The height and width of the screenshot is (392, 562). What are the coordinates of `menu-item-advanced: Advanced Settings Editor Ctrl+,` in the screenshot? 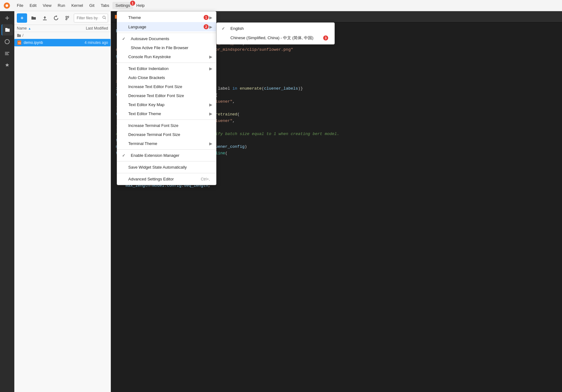 It's located at (167, 179).